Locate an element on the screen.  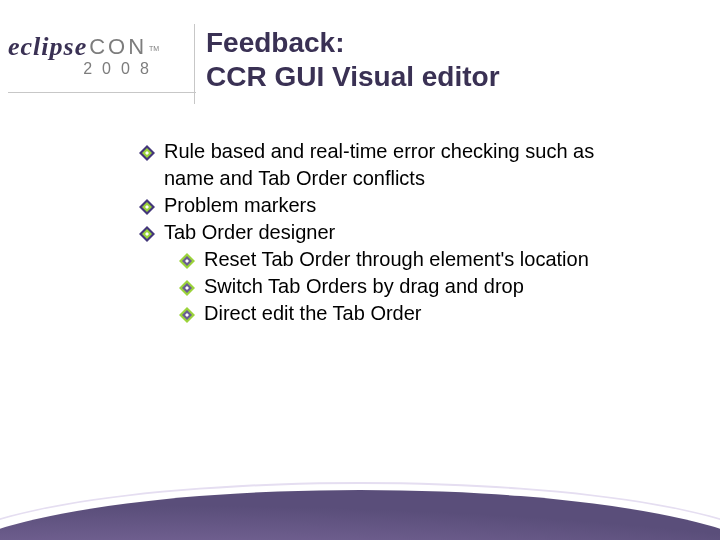
footer-decoration is located at coordinates (360, 505).